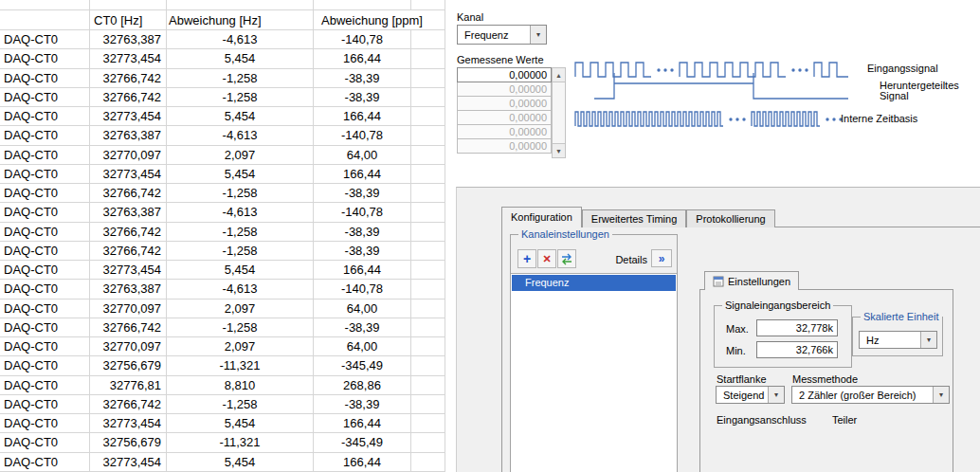 Image resolution: width=980 pixels, height=472 pixels. What do you see at coordinates (45, 20) in the screenshot?
I see `header-cell` at bounding box center [45, 20].